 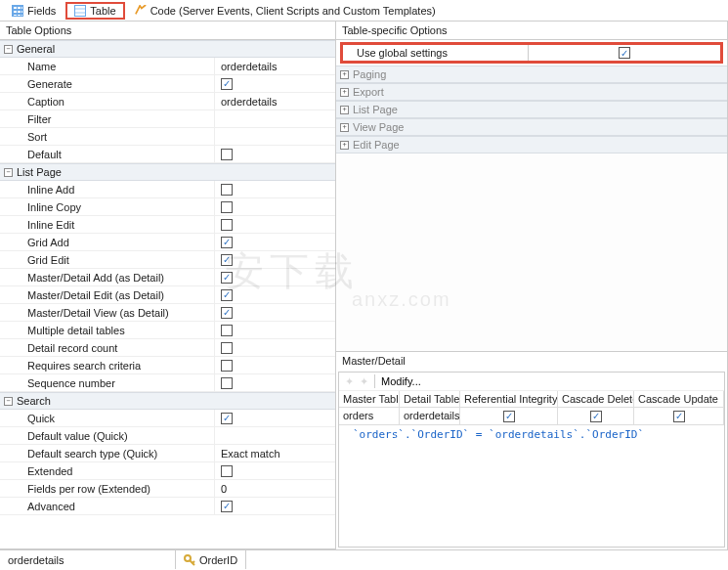 What do you see at coordinates (276, 454) in the screenshot?
I see `property-value: Exact match` at bounding box center [276, 454].